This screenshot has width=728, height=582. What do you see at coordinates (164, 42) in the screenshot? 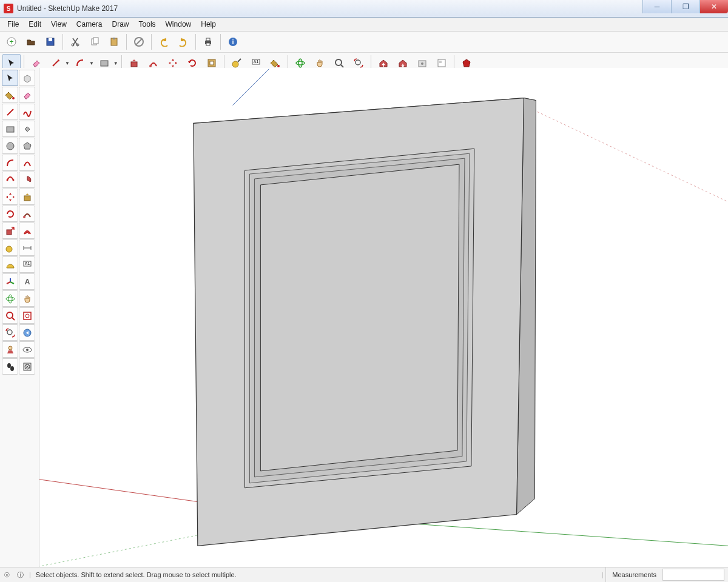
I see `undo-button` at bounding box center [164, 42].